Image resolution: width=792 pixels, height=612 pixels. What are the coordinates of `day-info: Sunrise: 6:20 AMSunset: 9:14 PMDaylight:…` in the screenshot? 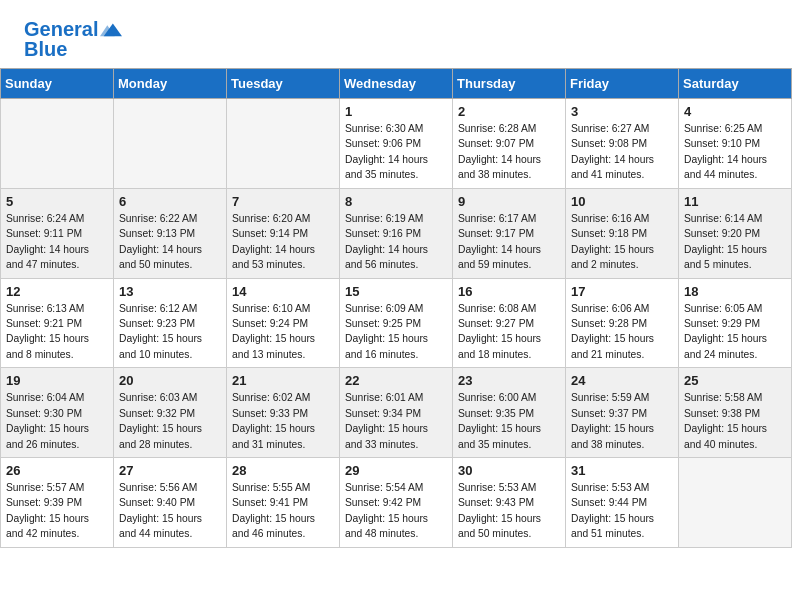 It's located at (283, 242).